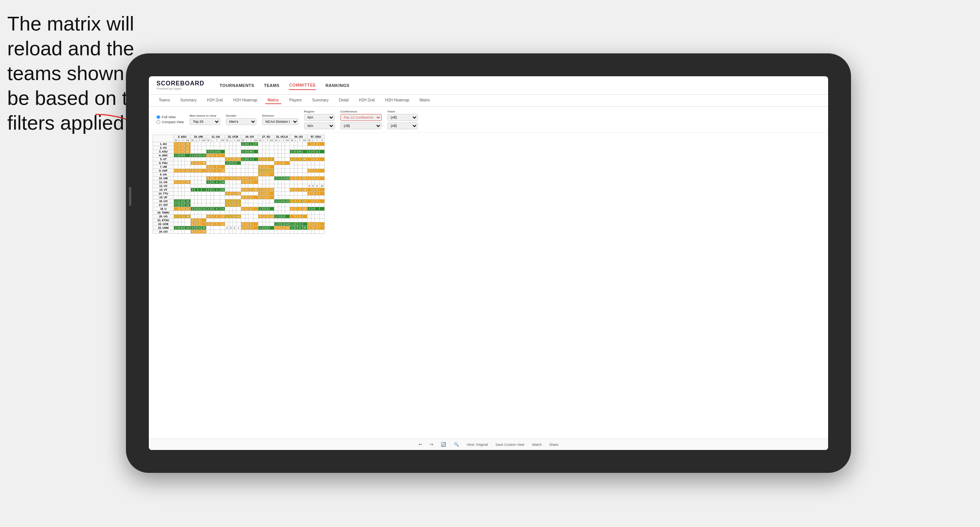 The height and width of the screenshot is (527, 980). What do you see at coordinates (302, 85) in the screenshot?
I see `nav-committee: COMMITTEE` at bounding box center [302, 85].